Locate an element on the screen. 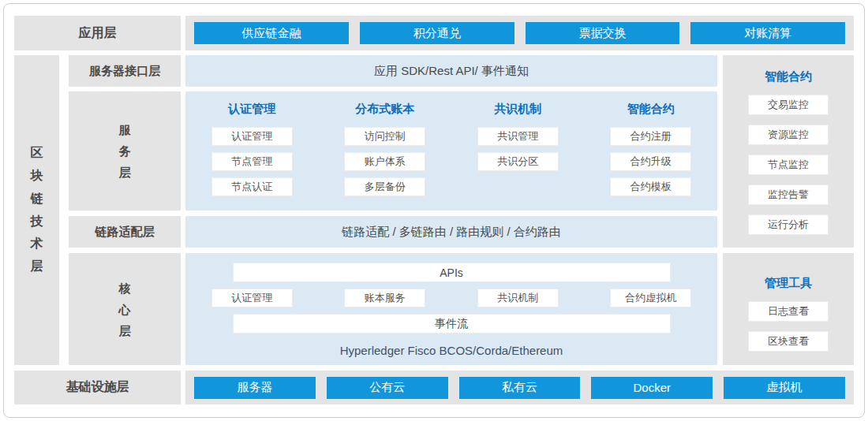  infrastructure-layer-row: 基础设施层 服务器 公有云 私有云 Docker 虚拟机 is located at coordinates (434, 388).